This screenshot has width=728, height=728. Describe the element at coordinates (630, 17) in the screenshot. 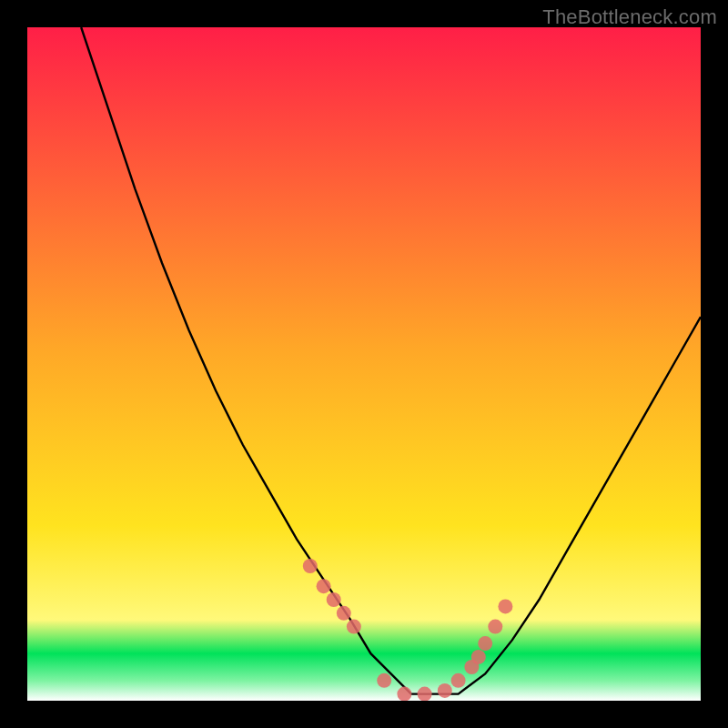

I see `watermark-text: TheBottleneck.com` at that location.